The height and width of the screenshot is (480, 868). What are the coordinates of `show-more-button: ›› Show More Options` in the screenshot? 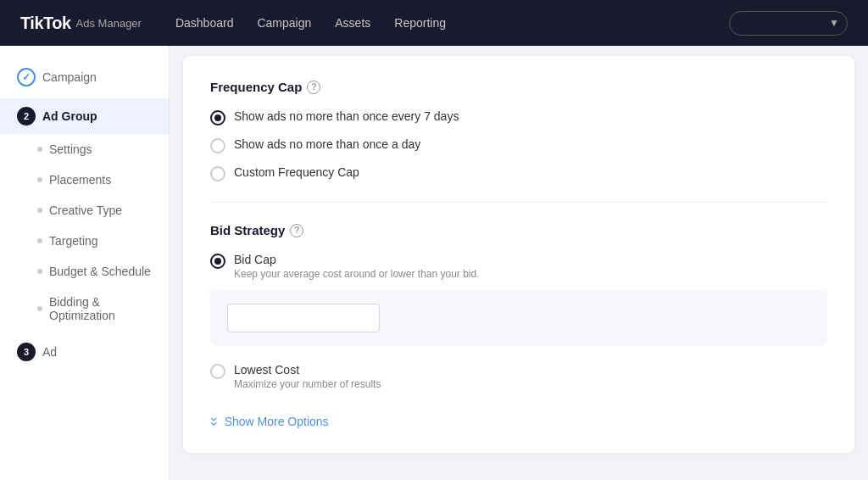 It's located at (270, 421).